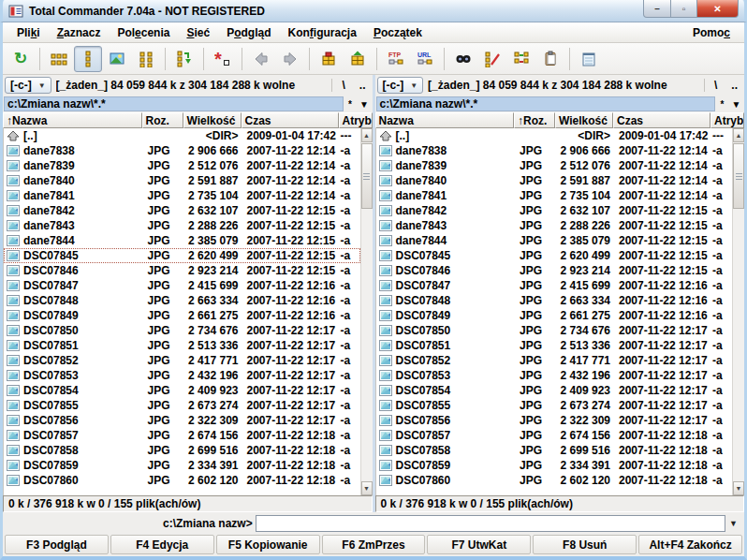 The width and height of the screenshot is (747, 560). What do you see at coordinates (711, 33) in the screenshot?
I see `menu-pomoc: Pomoc` at bounding box center [711, 33].